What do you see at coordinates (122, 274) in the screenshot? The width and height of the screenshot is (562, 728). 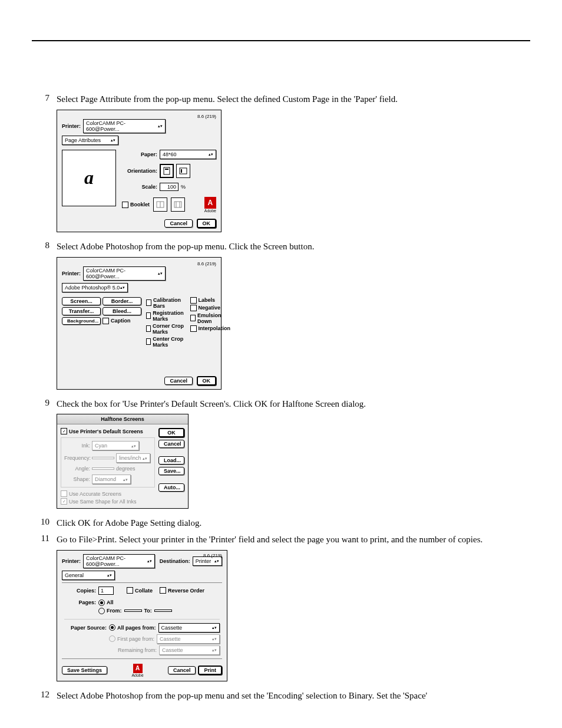 I see `printer-value: ColorCAMM PC-600@Power...` at bounding box center [122, 274].